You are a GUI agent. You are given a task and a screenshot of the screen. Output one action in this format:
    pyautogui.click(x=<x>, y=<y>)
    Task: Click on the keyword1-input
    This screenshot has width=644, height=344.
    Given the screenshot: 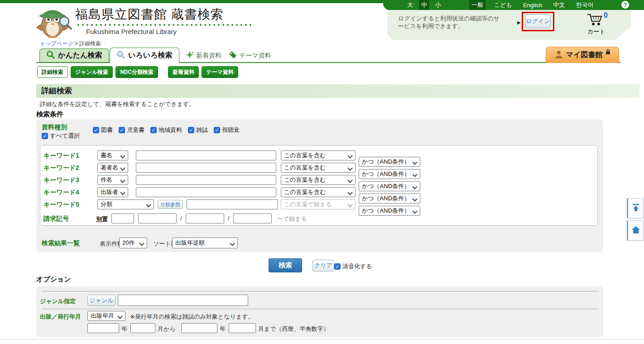 What is the action you would take?
    pyautogui.click(x=206, y=155)
    